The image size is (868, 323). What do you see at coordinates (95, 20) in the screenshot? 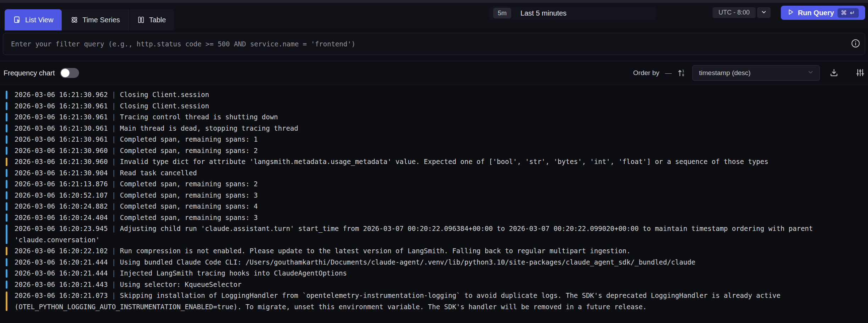
I see `tab-time-series: Time Series` at bounding box center [95, 20].